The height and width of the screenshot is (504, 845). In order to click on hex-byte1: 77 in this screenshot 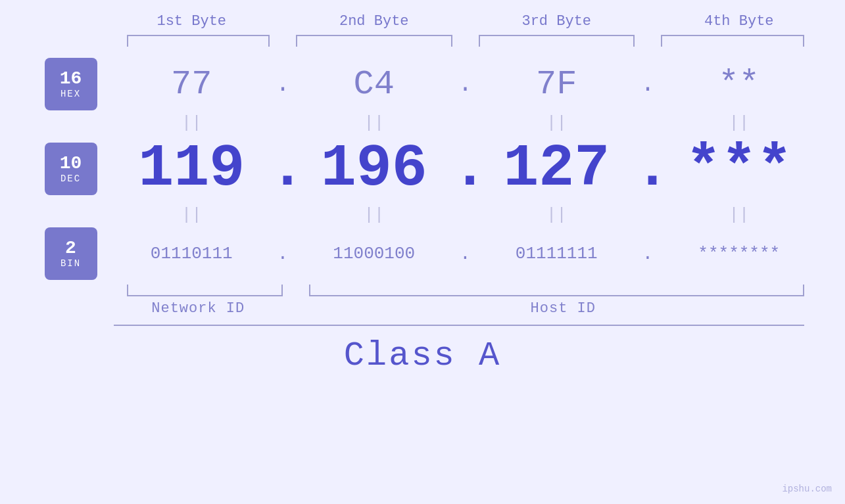, I will do `click(192, 84)`.